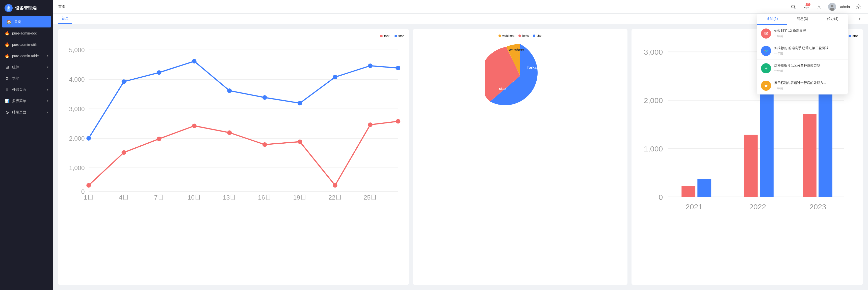 The height and width of the screenshot is (290, 868). Describe the element at coordinates (7, 101) in the screenshot. I see `chart-icon: 📊` at that location.